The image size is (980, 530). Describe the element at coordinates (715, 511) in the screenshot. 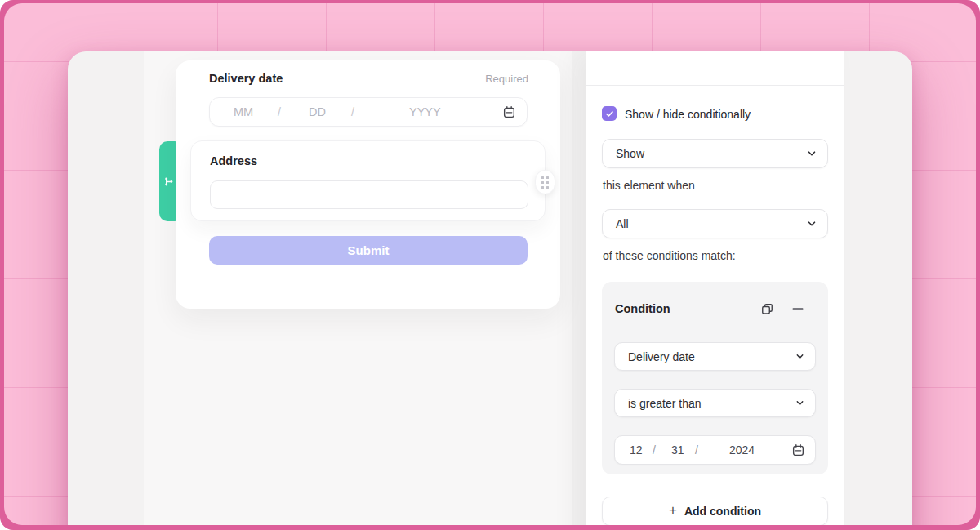

I see `add-condition-button: + Add condition` at that location.